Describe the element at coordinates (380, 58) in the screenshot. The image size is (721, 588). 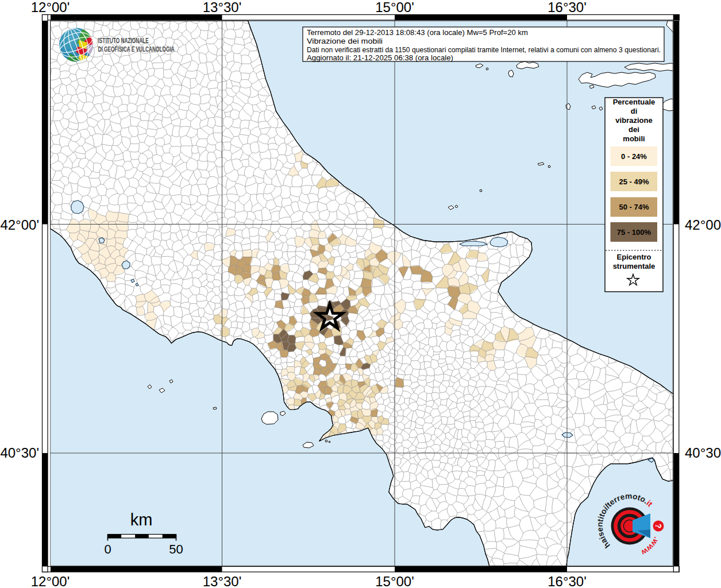
I see `svg-text:Aggiornato il: 21-12-2025 06:3: Aggiornato il: 21-12-2025 06:38 (ora loc…` at that location.